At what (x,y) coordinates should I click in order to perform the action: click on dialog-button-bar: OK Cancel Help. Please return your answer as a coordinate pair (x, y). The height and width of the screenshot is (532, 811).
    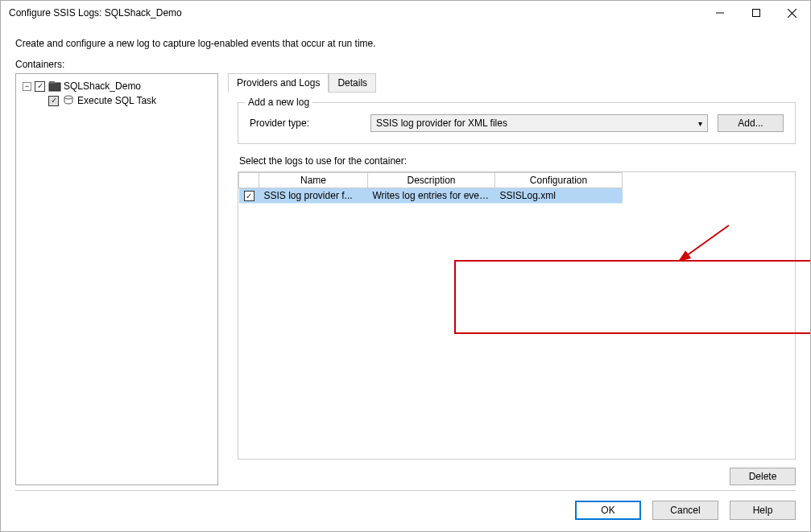
    Looking at the image, I should click on (406, 505).